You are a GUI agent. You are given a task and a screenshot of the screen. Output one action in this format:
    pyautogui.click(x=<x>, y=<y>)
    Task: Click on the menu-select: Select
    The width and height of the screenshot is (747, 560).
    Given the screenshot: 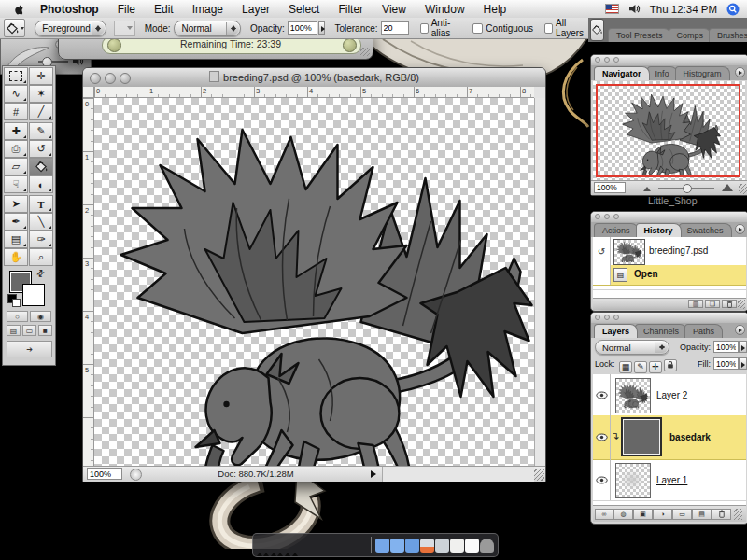 What is the action you would take?
    pyautogui.click(x=304, y=9)
    